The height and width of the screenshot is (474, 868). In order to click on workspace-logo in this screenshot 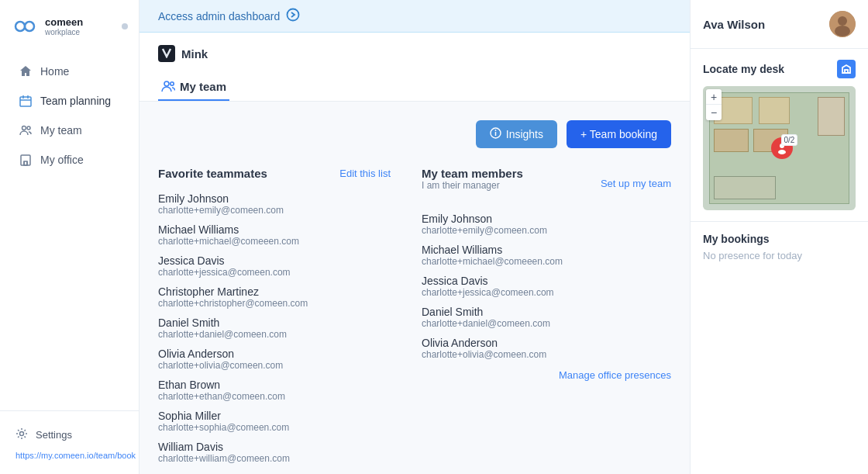, I will do `click(167, 54)`.